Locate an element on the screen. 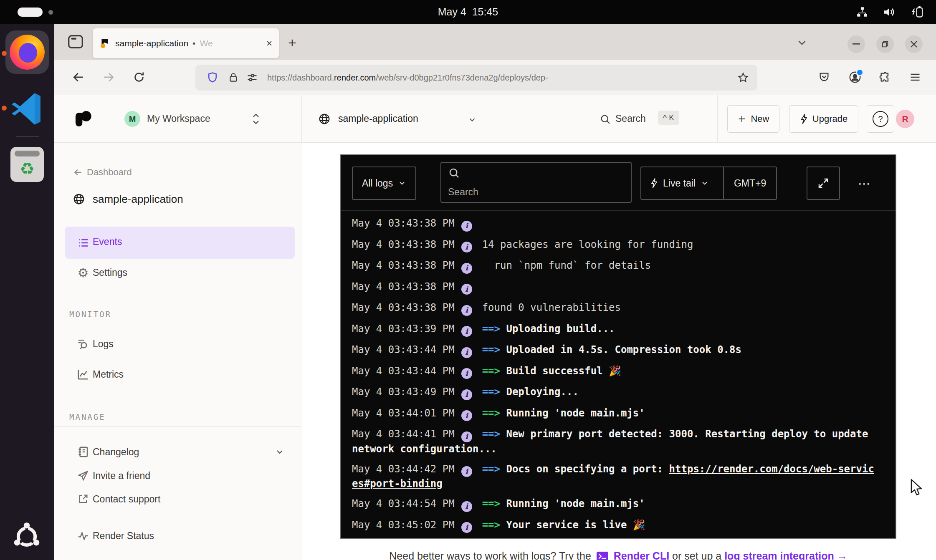  workspace-avatar: M is located at coordinates (132, 119).